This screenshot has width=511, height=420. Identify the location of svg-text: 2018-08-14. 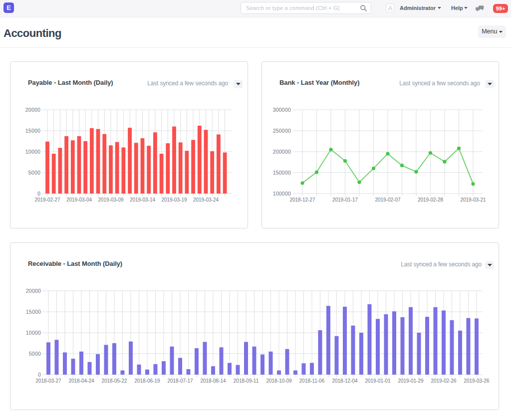
(213, 381).